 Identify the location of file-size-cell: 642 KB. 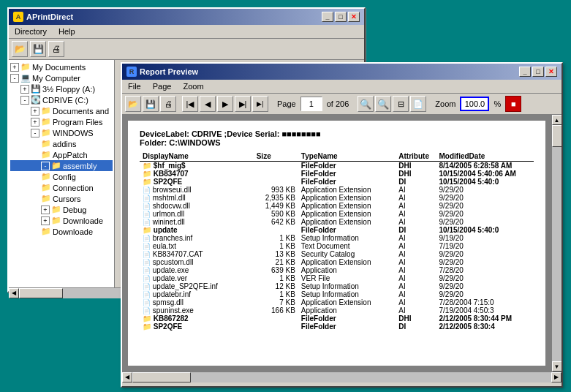
(276, 222).